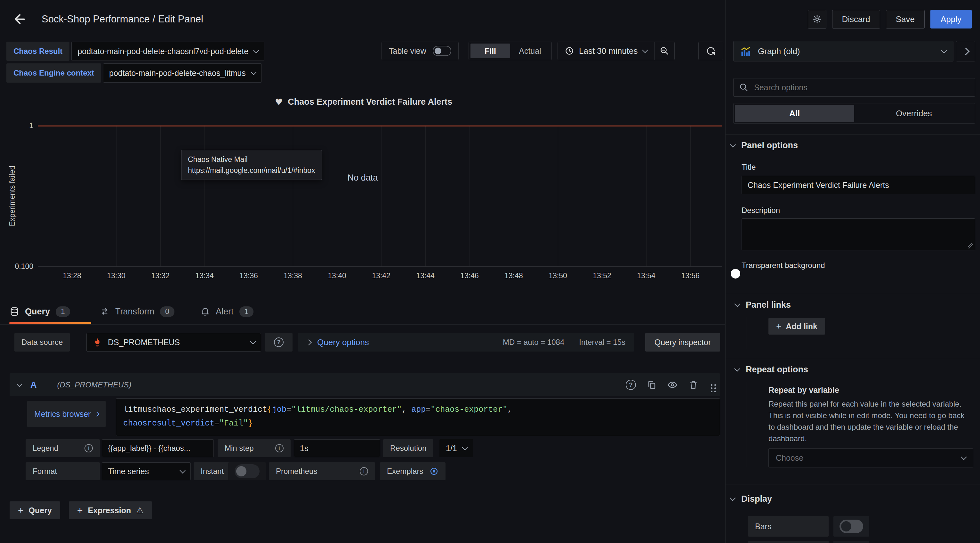 This screenshot has width=980, height=543. I want to click on tab-label: Transform, so click(135, 312).